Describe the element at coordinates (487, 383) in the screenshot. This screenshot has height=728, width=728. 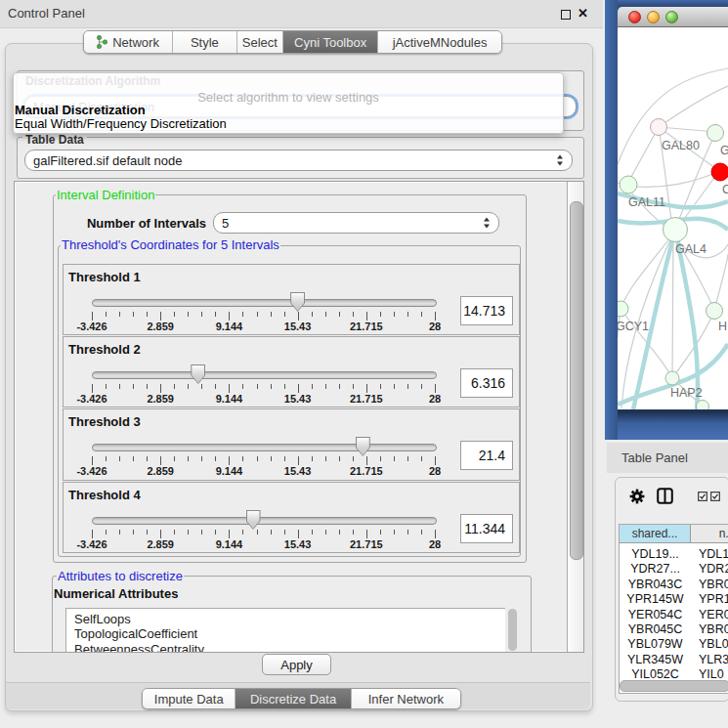
I see `threshold-value-field: 6.316` at that location.